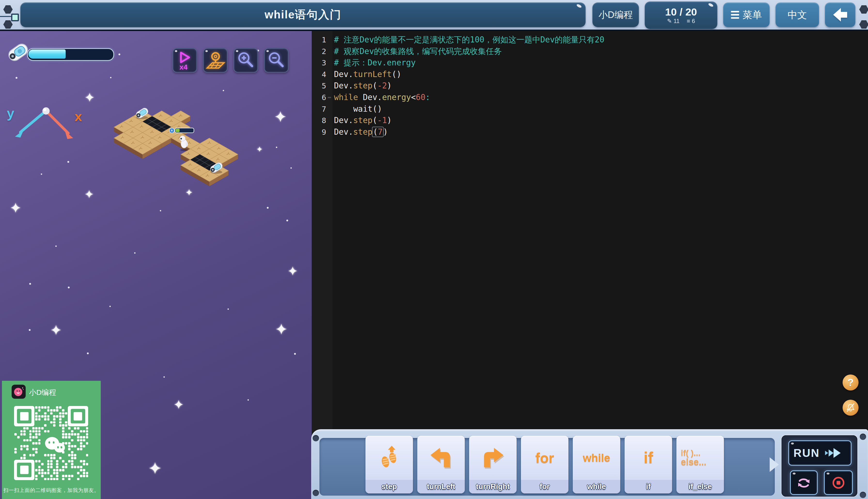 The width and height of the screenshot is (868, 499). I want to click on hamburger-icon, so click(735, 15).